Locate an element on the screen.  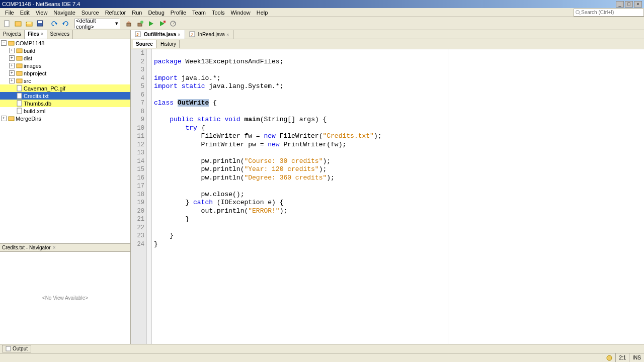
status-notify-icon is located at coordinates (609, 358).